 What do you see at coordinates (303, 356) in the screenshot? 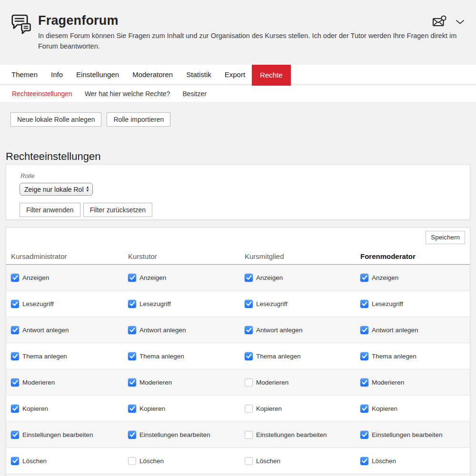
I see `cell-kursmitglied-thema-anlegen: Thema anlegen` at bounding box center [303, 356].